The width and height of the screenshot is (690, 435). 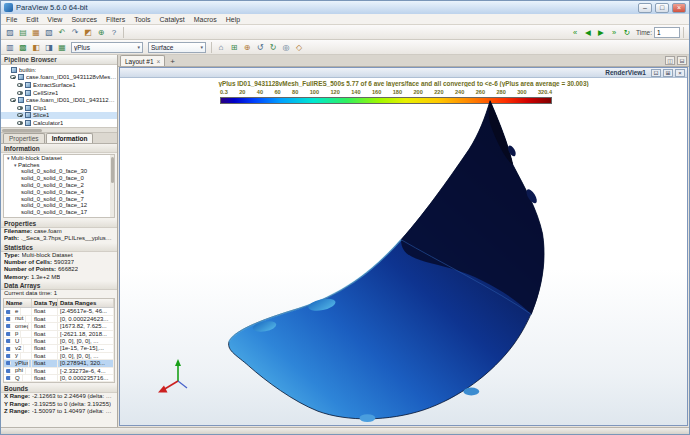 What do you see at coordinates (682, 60) in the screenshot?
I see `split-vertical-icon: ⊟` at bounding box center [682, 60].